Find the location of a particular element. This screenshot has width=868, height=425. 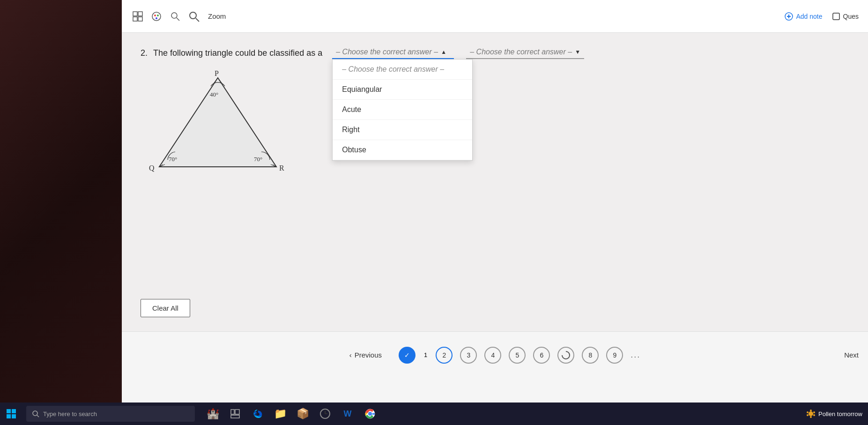

dropdown-option-equiangular: Equiangular is located at coordinates (402, 90).